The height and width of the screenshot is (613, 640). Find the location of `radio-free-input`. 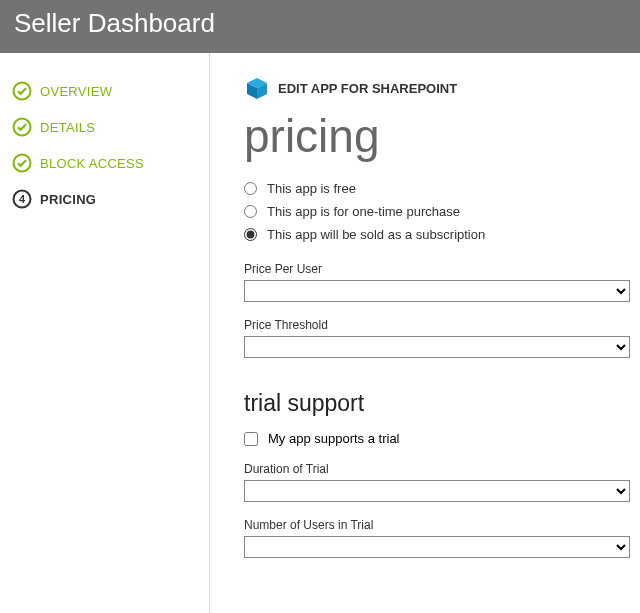

radio-free-input is located at coordinates (250, 188).